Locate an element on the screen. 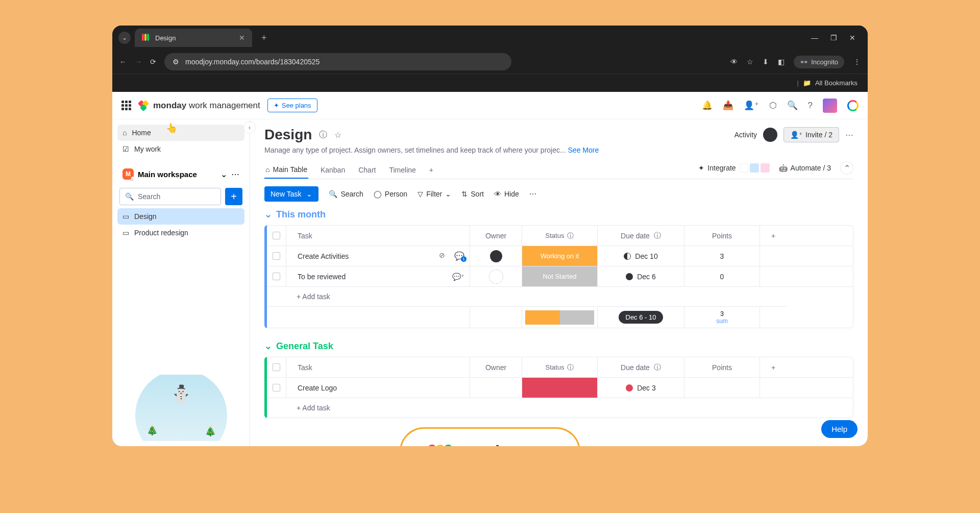  monday-logo: monday work management is located at coordinates (200, 106).